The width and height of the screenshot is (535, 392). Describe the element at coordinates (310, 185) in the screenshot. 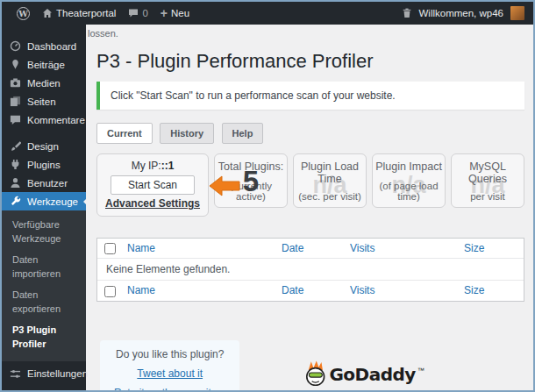

I see `metrics-row: My IP:::1 Start Scan Advanced Settings T…` at that location.